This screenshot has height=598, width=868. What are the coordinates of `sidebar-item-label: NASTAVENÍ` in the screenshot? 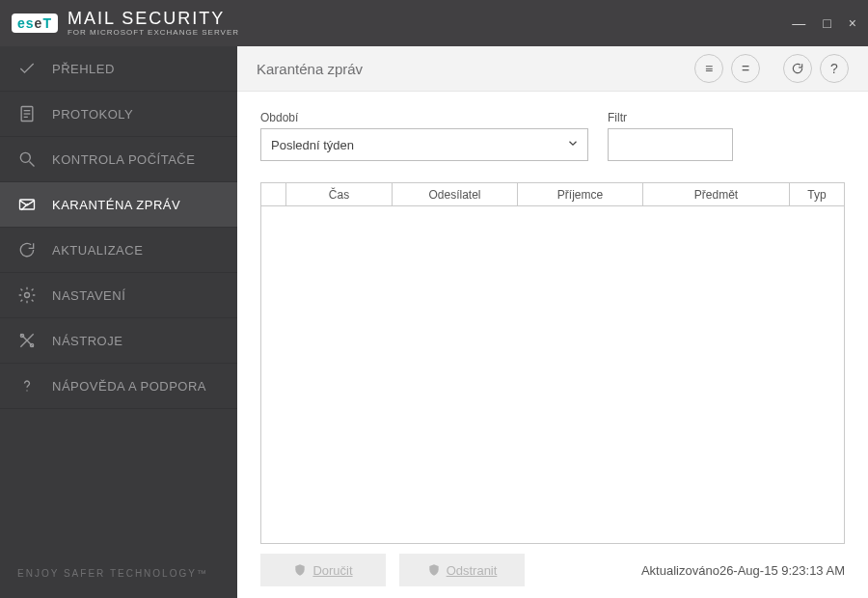 It's located at (89, 295).